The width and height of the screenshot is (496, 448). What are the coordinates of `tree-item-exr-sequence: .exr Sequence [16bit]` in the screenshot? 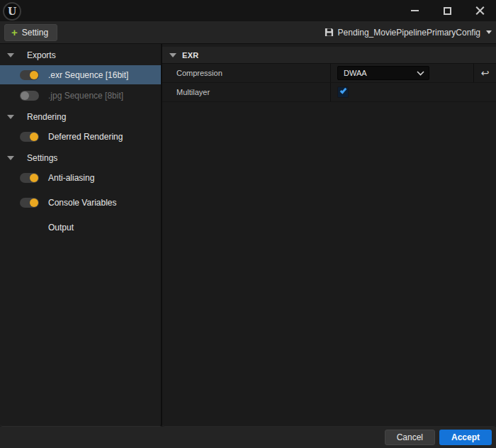 It's located at (81, 75).